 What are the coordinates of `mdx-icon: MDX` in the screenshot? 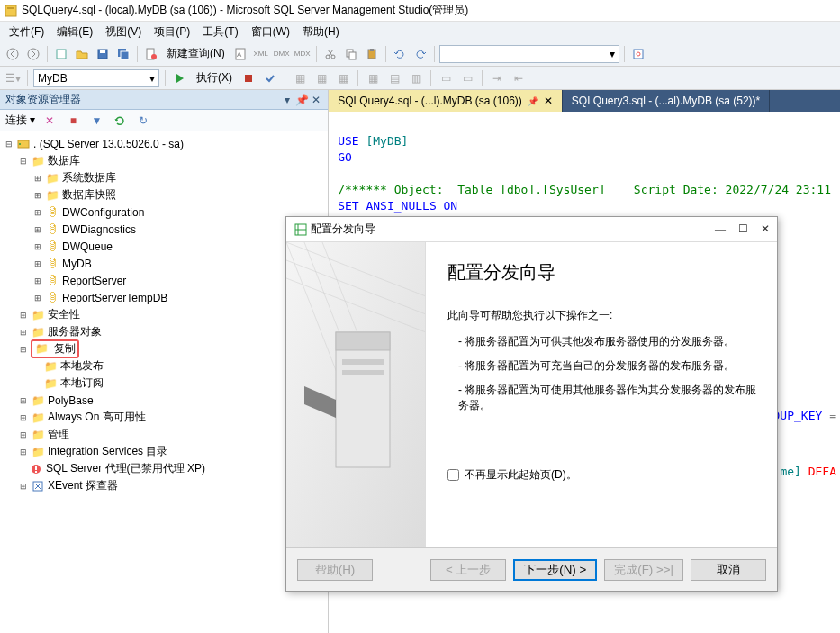 It's located at (303, 54).